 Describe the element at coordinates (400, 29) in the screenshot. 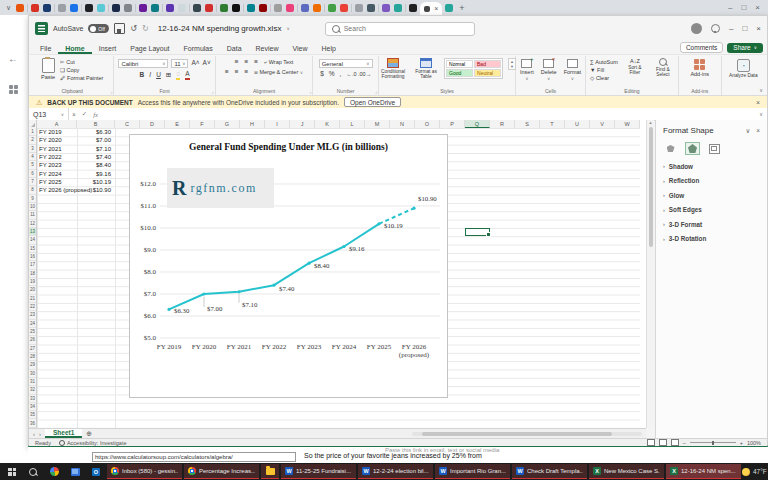

I see `search-input: Search` at that location.